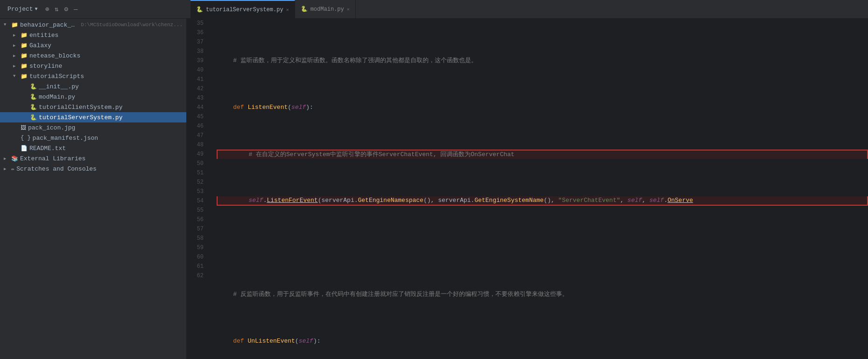 This screenshot has height=359, width=868. Describe the element at coordinates (245, 10) in the screenshot. I see `tab-label-tutorialServerSystem: tutorialServerSystem.py` at that location.